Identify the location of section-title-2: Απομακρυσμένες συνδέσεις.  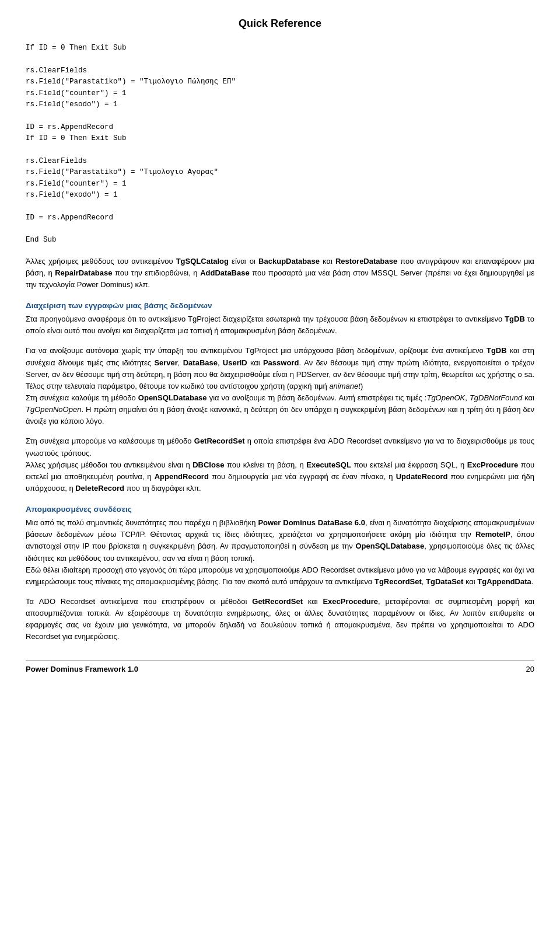
(280, 509).